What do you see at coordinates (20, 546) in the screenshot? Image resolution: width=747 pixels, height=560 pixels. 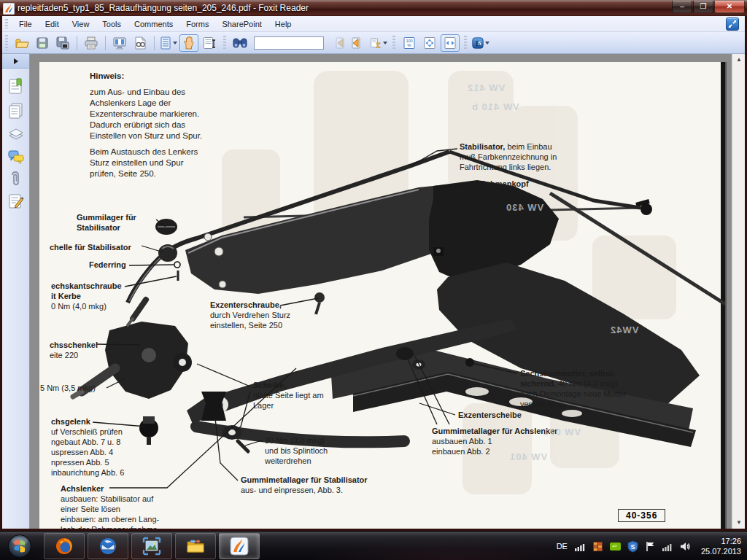 I see `start-button` at bounding box center [20, 546].